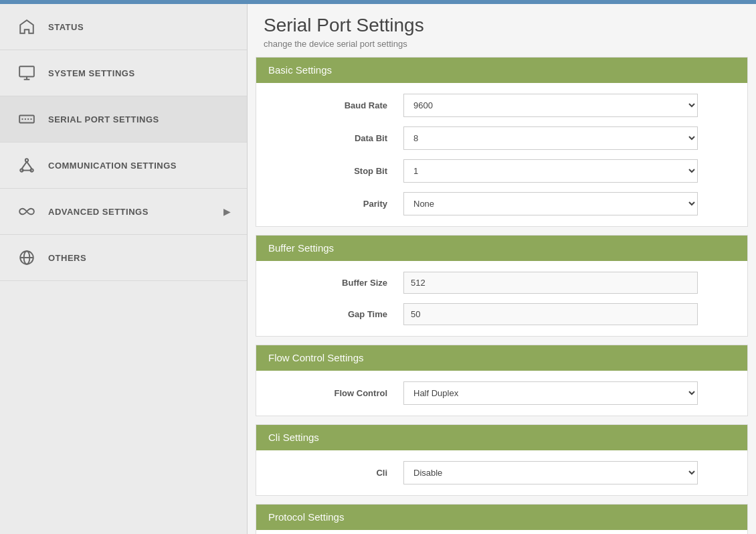 The image size is (756, 534). I want to click on sidebar-label-status: STATUS, so click(66, 27).